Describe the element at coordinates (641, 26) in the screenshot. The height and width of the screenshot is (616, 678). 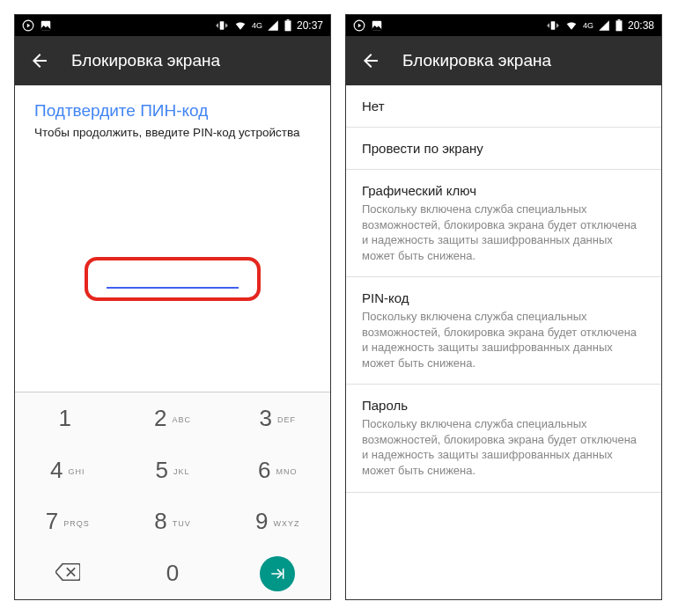
I see `clock-label: 20:38` at that location.